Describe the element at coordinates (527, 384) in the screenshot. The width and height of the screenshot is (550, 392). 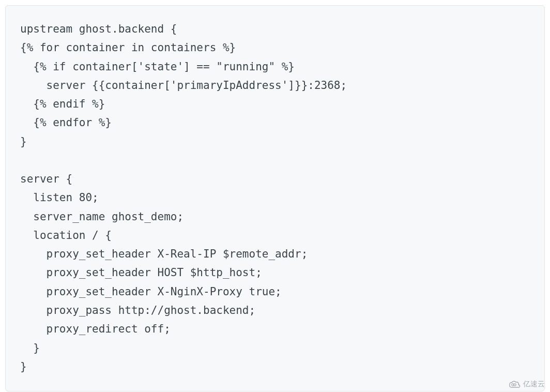
I see `watermark: 亿速云` at that location.